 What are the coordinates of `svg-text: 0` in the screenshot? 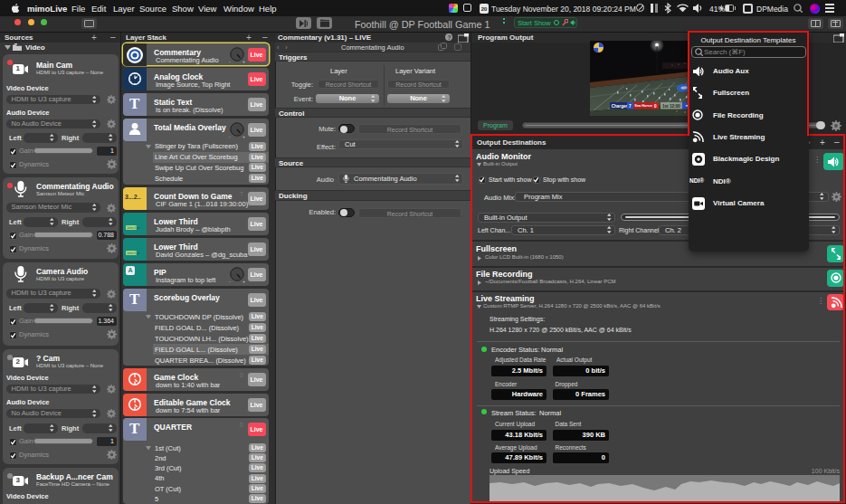 It's located at (655, 107).